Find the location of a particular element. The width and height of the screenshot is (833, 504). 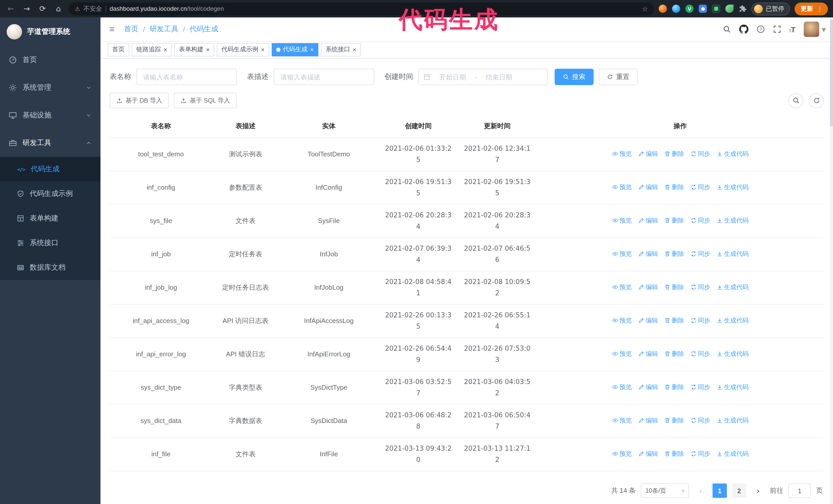

tab-home: 首页 is located at coordinates (118, 49).